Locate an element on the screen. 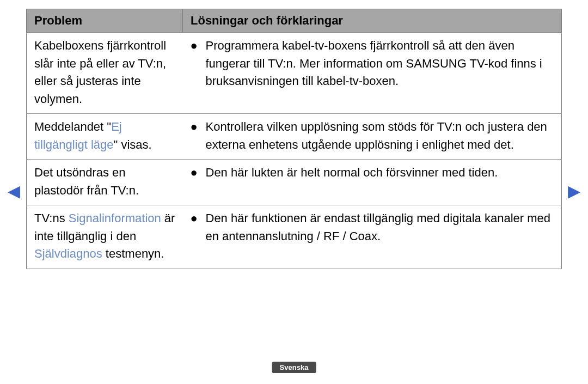 This screenshot has height=384, width=588. next-page-arrow-icon: ▶ is located at coordinates (574, 191).